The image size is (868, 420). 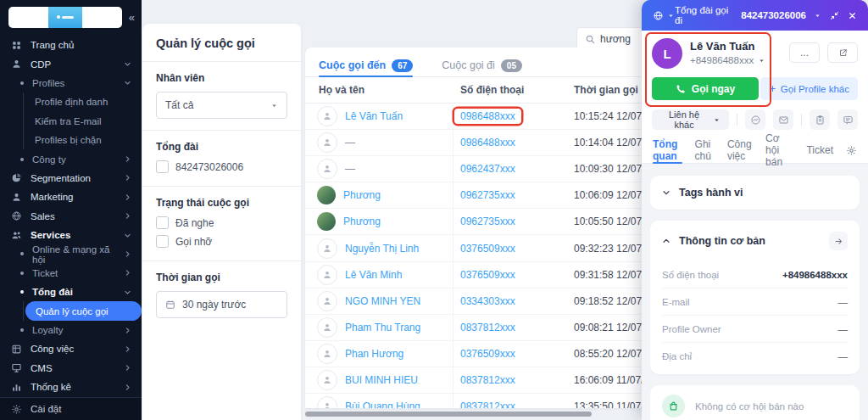 What do you see at coordinates (834, 15) in the screenshot?
I see `minimize-icon` at bounding box center [834, 15].